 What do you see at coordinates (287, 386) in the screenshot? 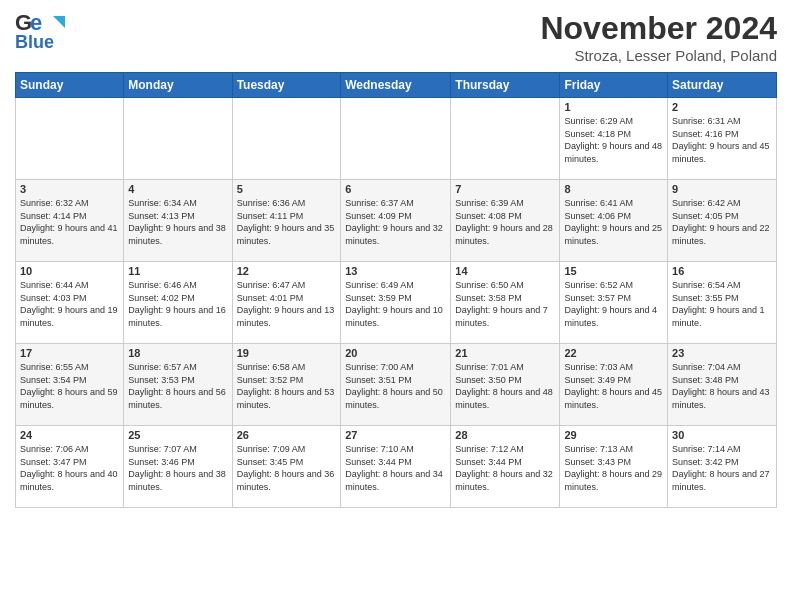
I see `day-info: Sunrise: 6:58 AM Sunset: 3:52 PM Dayligh…` at bounding box center [287, 386].